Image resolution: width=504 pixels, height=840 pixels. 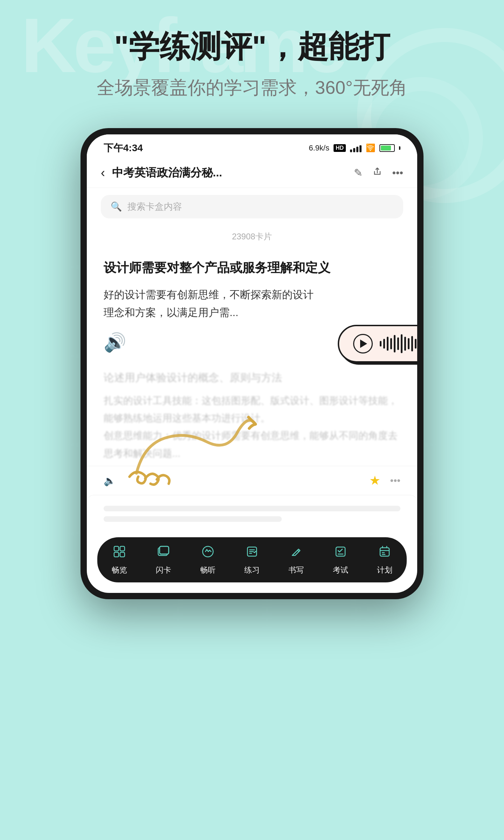 What do you see at coordinates (163, 553) in the screenshot?
I see `flashcard-icon` at bounding box center [163, 553].